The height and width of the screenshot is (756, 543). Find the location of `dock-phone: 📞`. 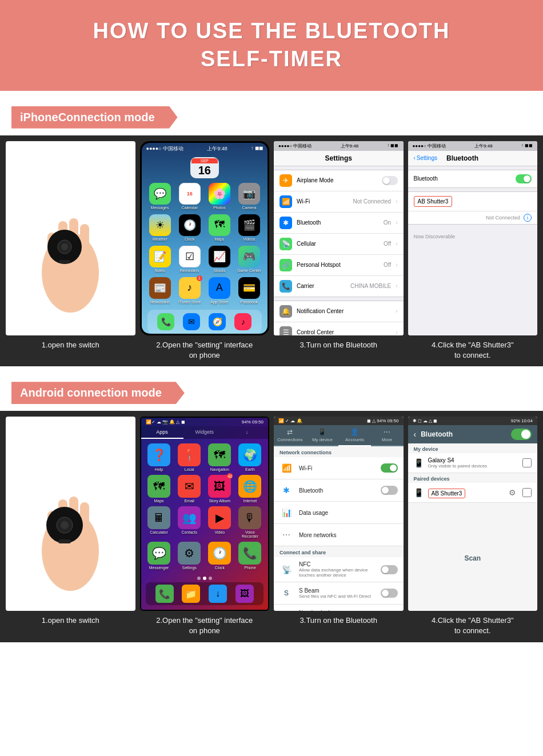

dock-phone: 📞 is located at coordinates (166, 322).